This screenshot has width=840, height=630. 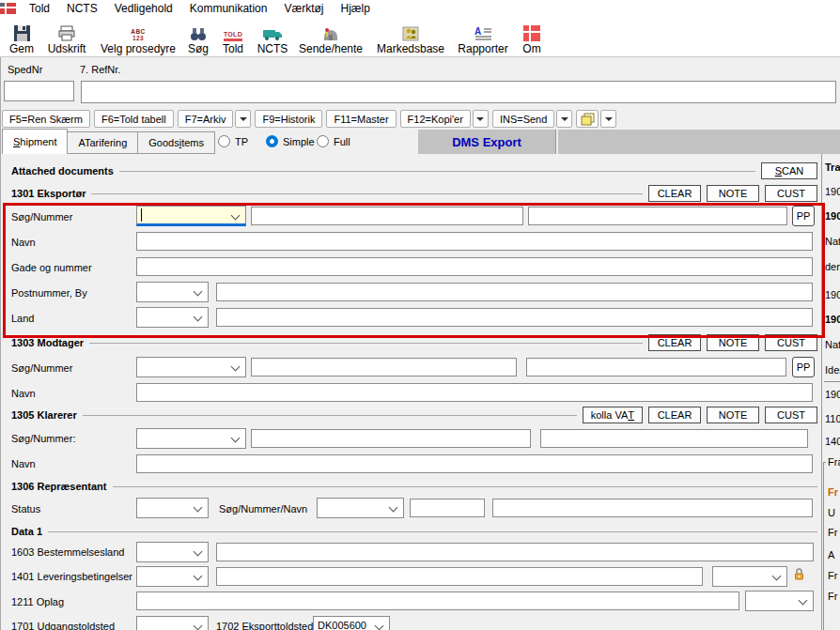 I want to click on copy-documents-button, so click(x=587, y=118).